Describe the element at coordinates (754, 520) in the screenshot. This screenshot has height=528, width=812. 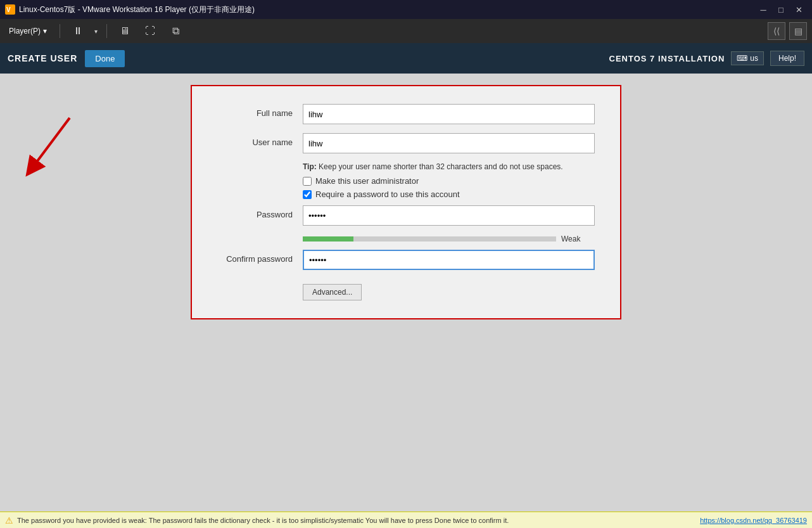
I see `bottom-link: https://blog.csdn.net/qq_36763419` at that location.